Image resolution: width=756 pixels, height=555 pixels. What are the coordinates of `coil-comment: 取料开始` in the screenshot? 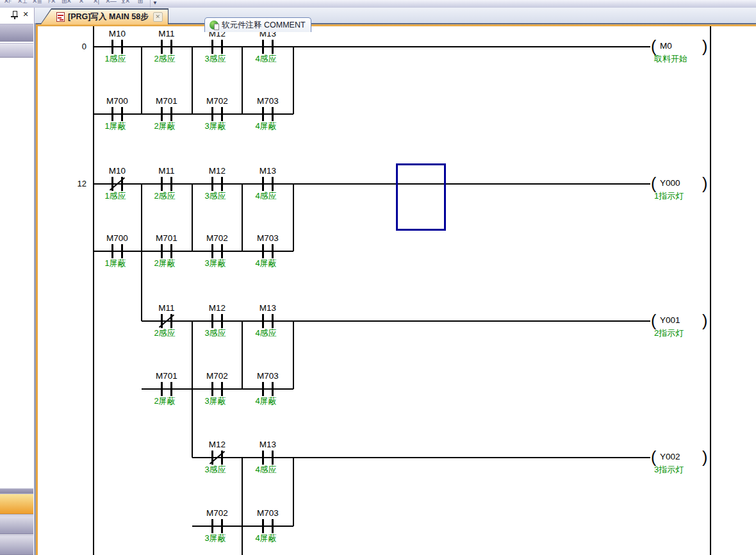 It's located at (671, 59).